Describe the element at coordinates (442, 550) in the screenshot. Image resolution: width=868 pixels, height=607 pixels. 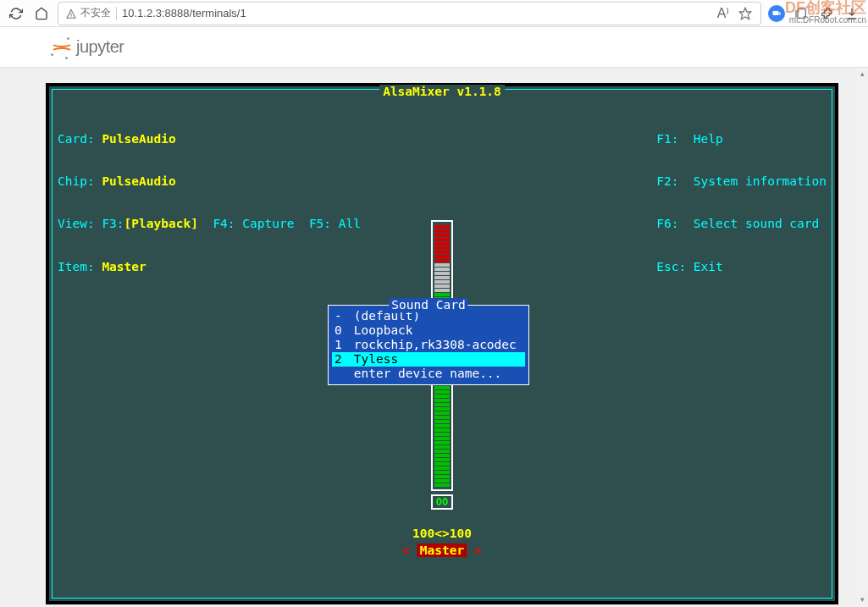
I see `channel-label: < Master >` at that location.